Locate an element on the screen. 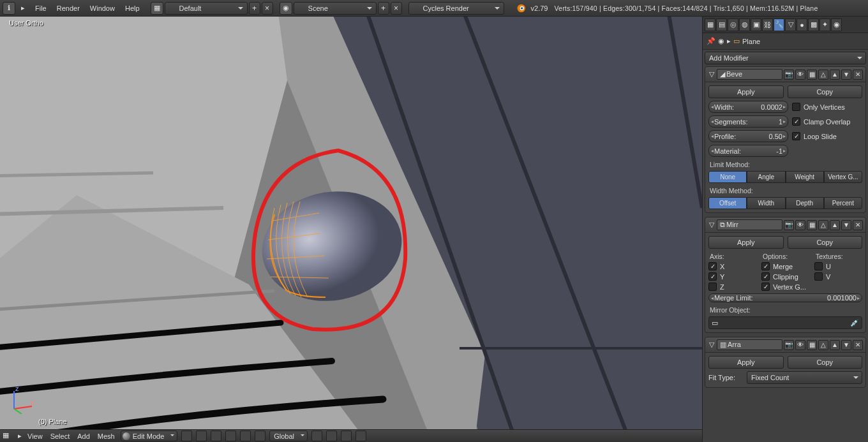 This screenshot has width=868, height=442. manipulator-icon is located at coordinates (317, 436).